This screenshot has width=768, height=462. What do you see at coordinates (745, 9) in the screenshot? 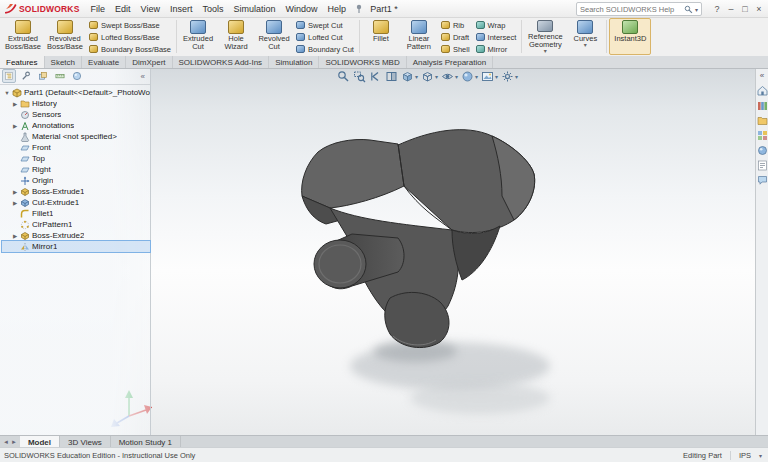
I see `maximize-button: □` at bounding box center [745, 9].